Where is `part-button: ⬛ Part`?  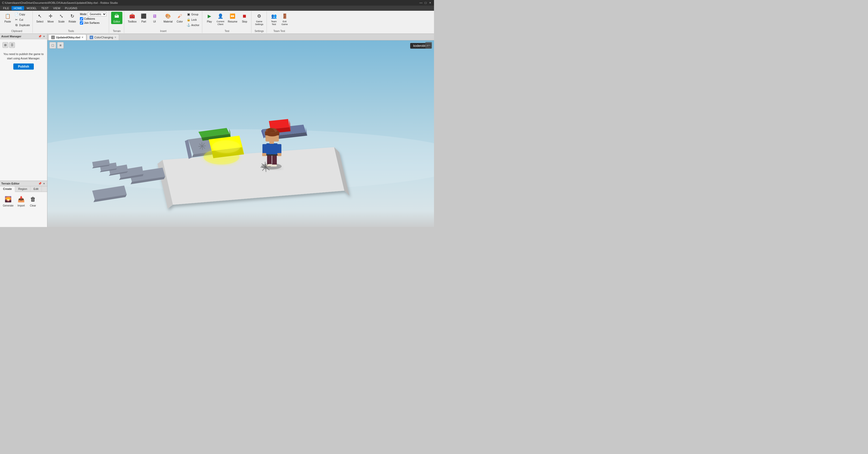 part-button: ⬛ Part is located at coordinates (144, 18).